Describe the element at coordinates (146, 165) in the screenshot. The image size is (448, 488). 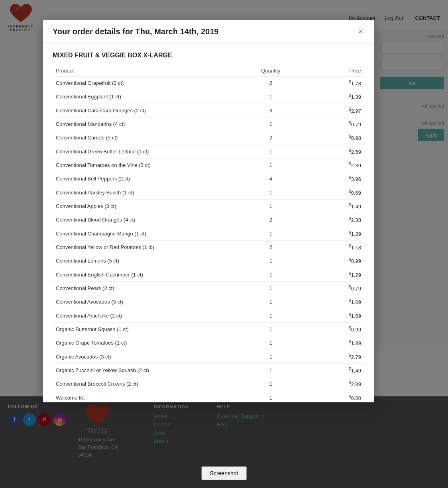
I see `product-name: Conventional Tomatoes on the Vine (3 ct)` at that location.